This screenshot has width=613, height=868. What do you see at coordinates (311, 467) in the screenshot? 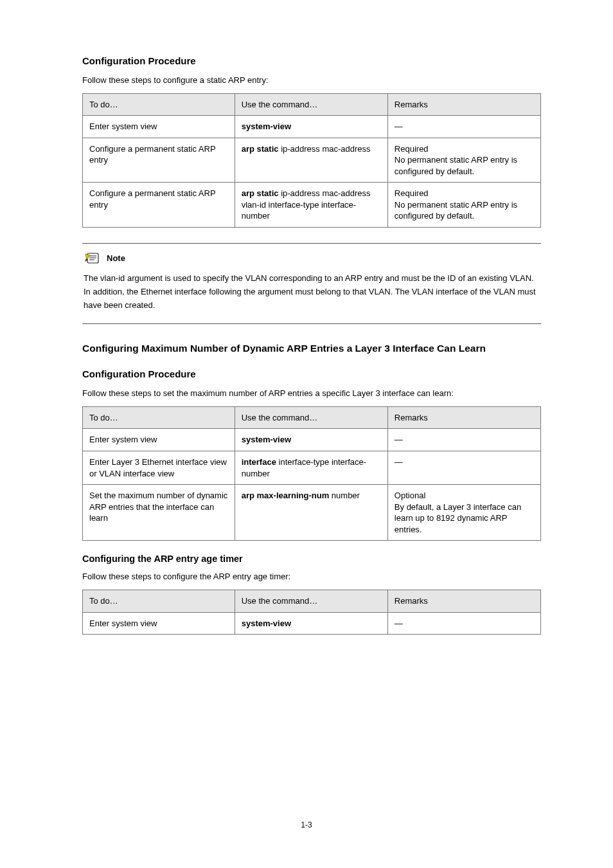
I see `cell-command: interface interface-type interface-numbe…` at bounding box center [311, 467].